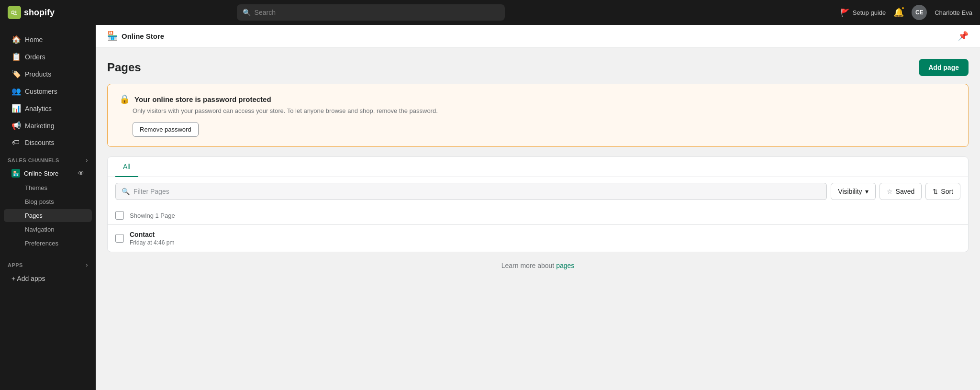  Describe the element at coordinates (48, 125) in the screenshot. I see `sidebar-item-marketing: 📢 Marketing` at that location.